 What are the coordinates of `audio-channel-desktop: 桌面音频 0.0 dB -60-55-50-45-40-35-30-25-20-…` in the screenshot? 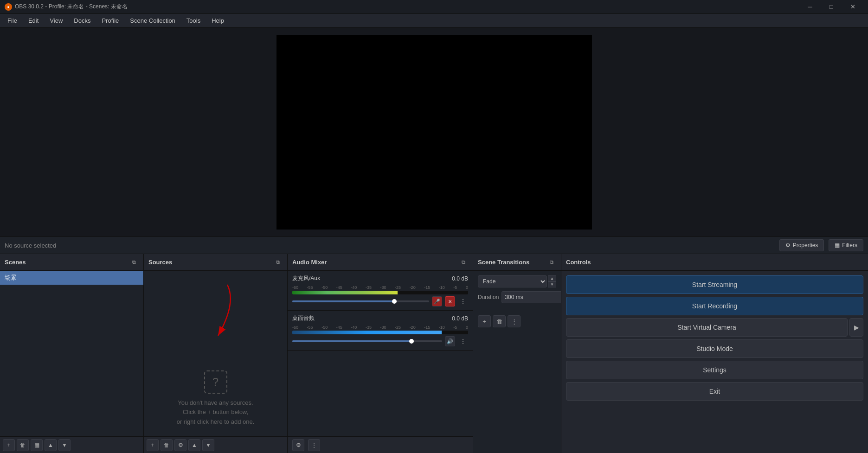 It's located at (380, 331).